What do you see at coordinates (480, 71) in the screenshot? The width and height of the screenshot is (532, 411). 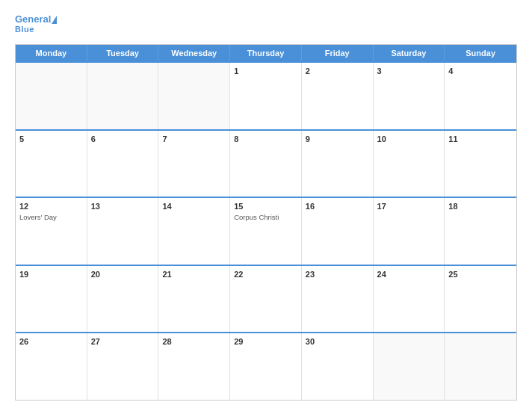 I see `day-number: 4` at bounding box center [480, 71].